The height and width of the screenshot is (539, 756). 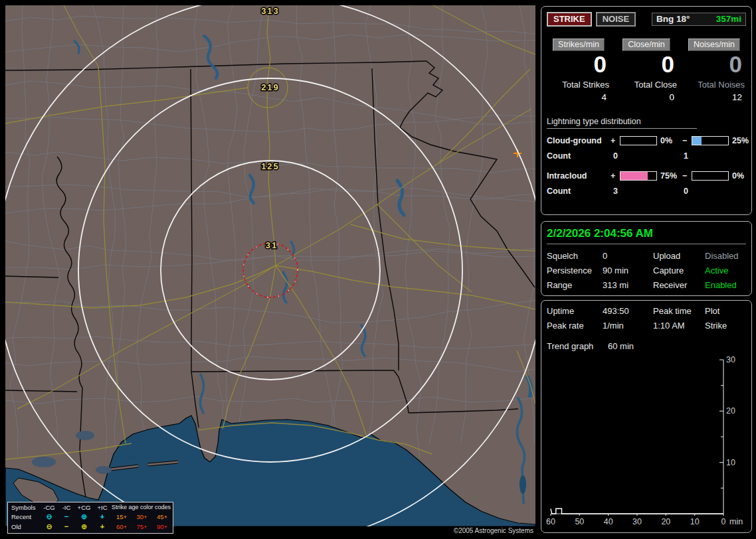 What do you see at coordinates (616, 19) in the screenshot?
I see `noise-mode-button: NOISE` at bounding box center [616, 19].